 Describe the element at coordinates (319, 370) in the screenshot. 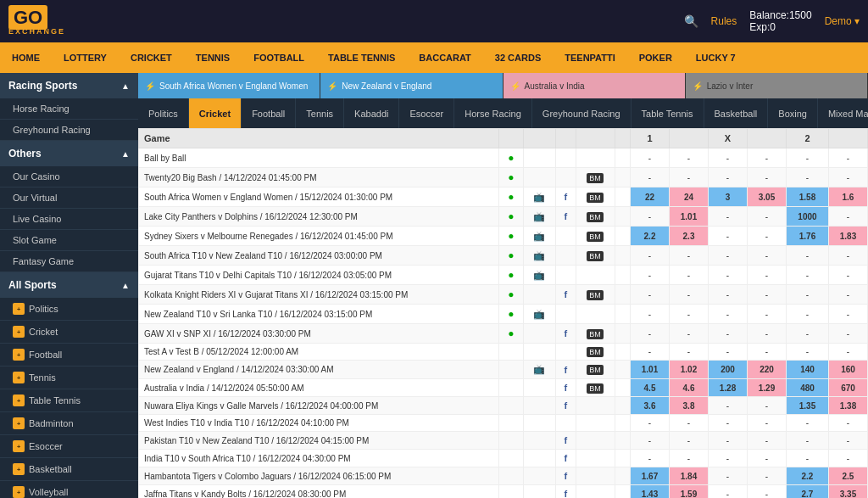

I see `game-name-cell: New Zealand v England / 14/12/2024 03:30…` at that location.